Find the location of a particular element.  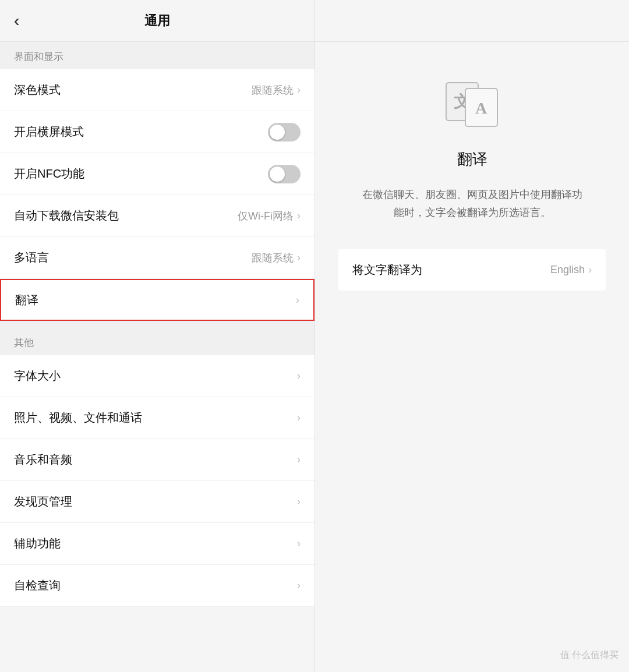

language-value: 跟随系统 › is located at coordinates (276, 258).